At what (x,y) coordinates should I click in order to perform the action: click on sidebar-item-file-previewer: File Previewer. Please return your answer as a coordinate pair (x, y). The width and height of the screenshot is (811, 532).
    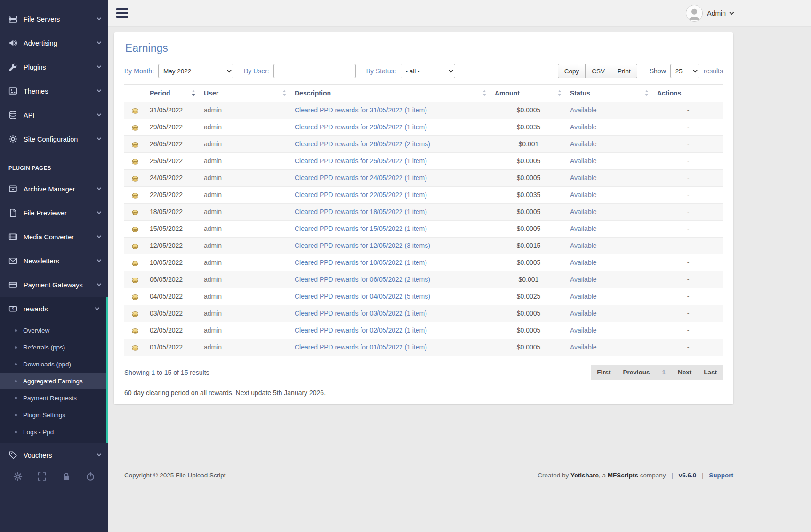
    Looking at the image, I should click on (54, 213).